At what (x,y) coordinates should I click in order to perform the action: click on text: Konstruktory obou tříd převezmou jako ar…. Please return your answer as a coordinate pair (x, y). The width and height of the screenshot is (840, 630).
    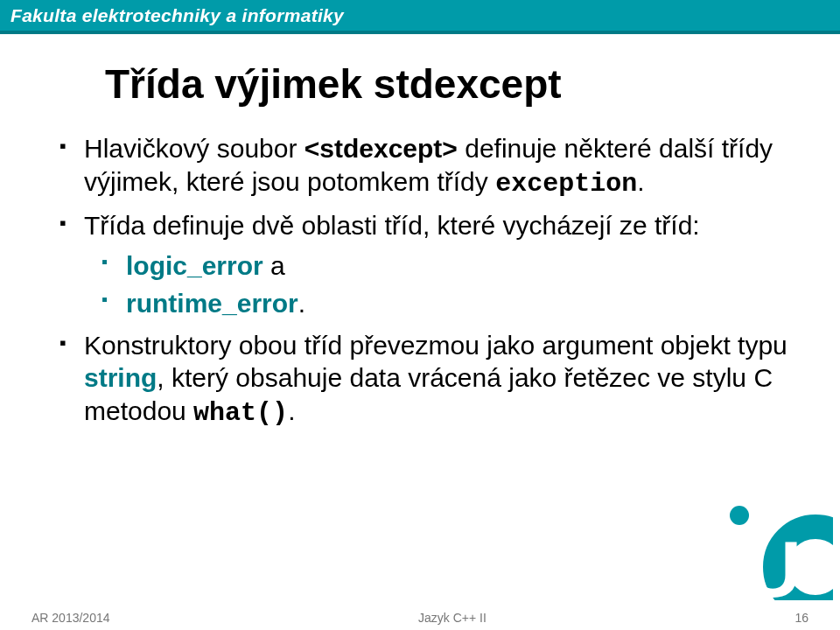
    Looking at the image, I should click on (436, 345).